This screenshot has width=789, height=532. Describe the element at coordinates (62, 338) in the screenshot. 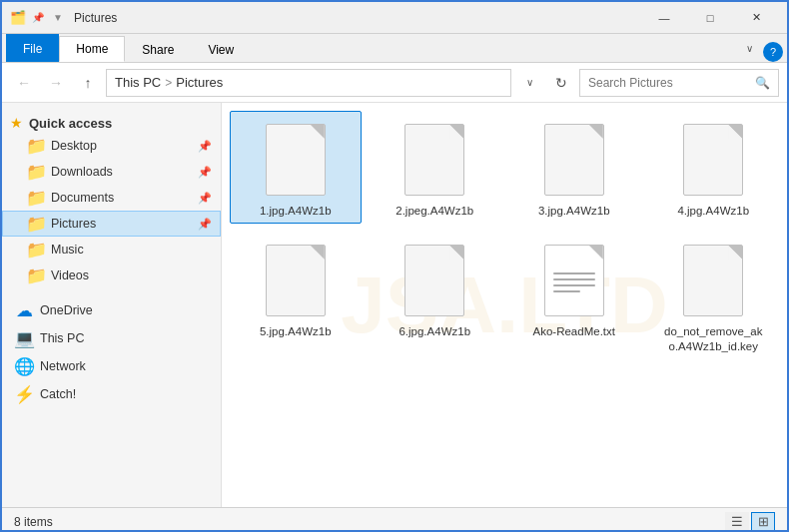

I see `sidebar-label-thispc: This PC` at that location.